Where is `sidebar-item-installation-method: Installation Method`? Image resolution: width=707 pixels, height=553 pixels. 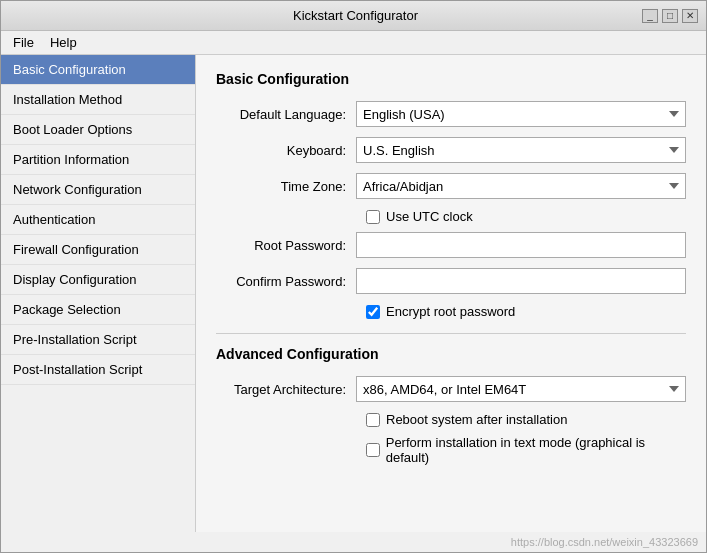 sidebar-item-installation-method: Installation Method is located at coordinates (98, 100).